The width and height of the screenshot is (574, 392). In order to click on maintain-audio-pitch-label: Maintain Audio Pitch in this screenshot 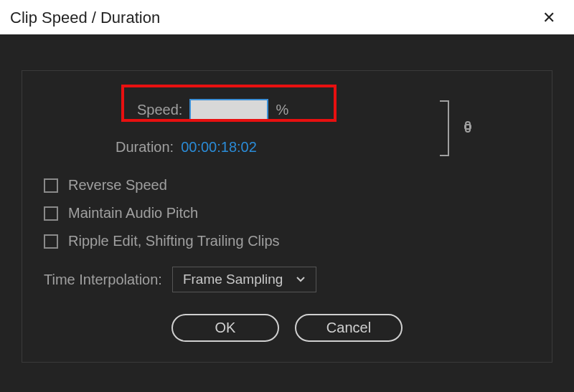, I will do `click(133, 214)`.